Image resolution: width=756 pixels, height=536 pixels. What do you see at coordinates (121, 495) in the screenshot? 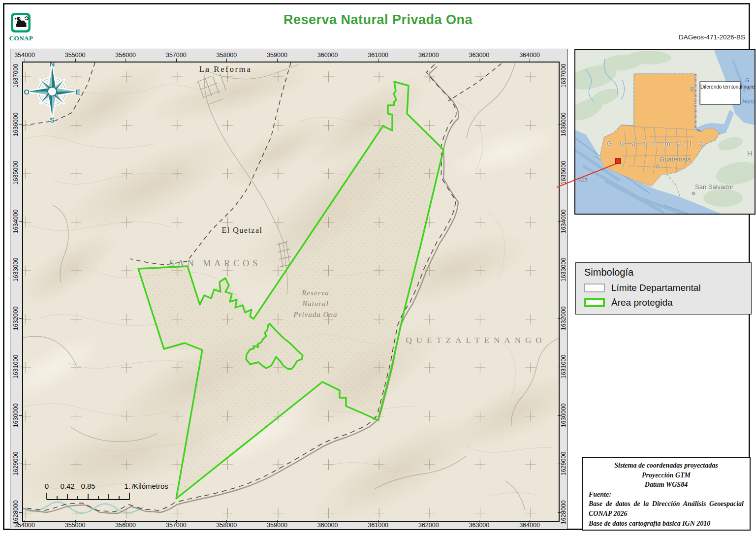
I see `scale-bar: 0 0.42 0.85 1.7 Kilómetros` at bounding box center [121, 495].